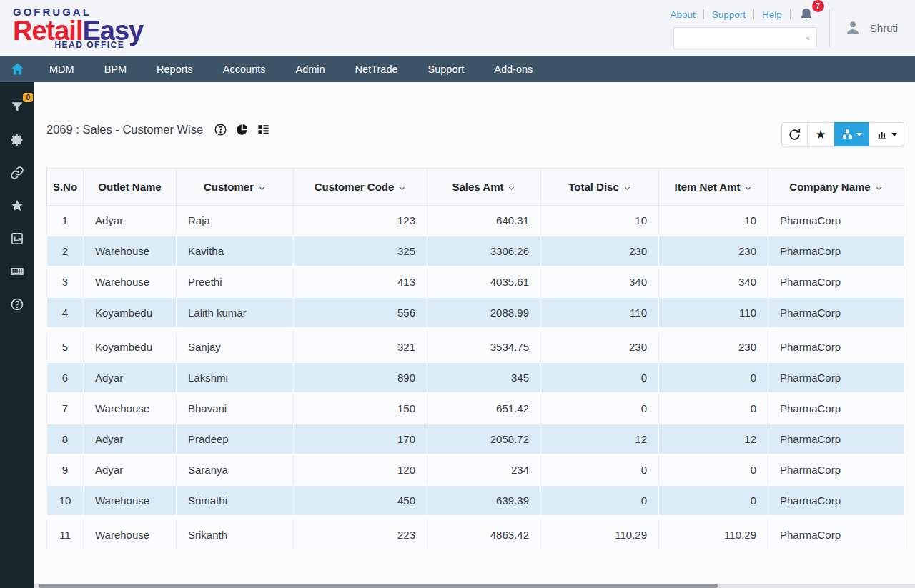  I want to click on cell-sales-amt: 651.42, so click(485, 409).